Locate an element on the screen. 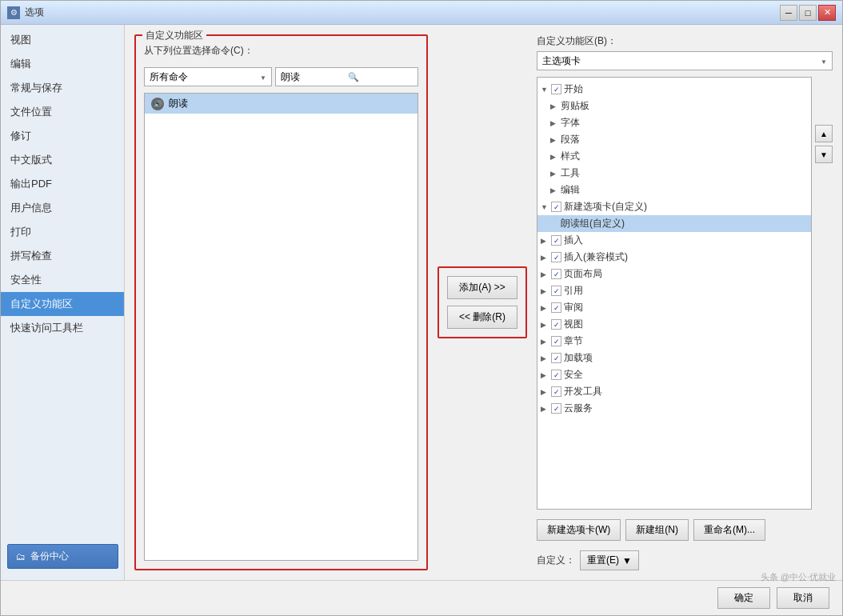 The width and height of the screenshot is (843, 616). checkbox-cloudservice: ✓ is located at coordinates (557, 408).